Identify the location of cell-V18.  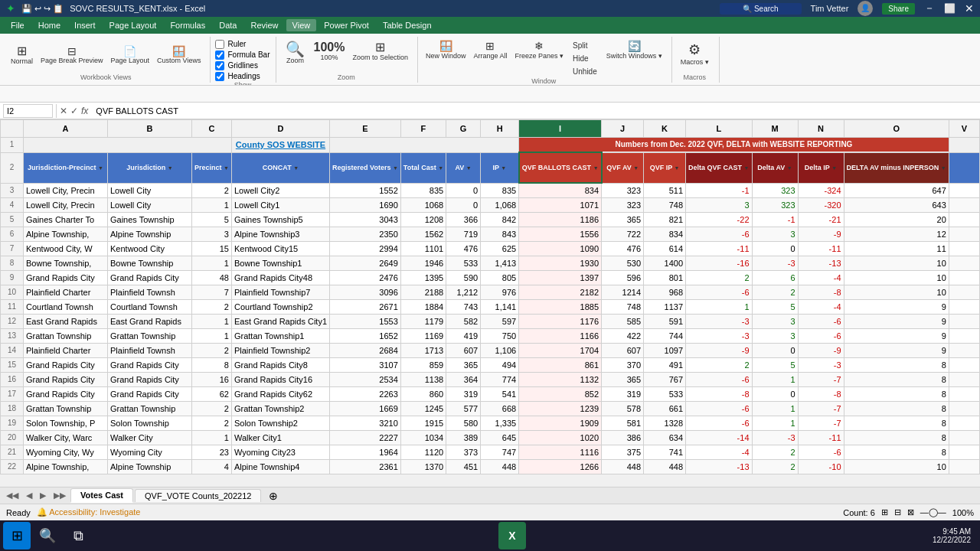
(964, 409).